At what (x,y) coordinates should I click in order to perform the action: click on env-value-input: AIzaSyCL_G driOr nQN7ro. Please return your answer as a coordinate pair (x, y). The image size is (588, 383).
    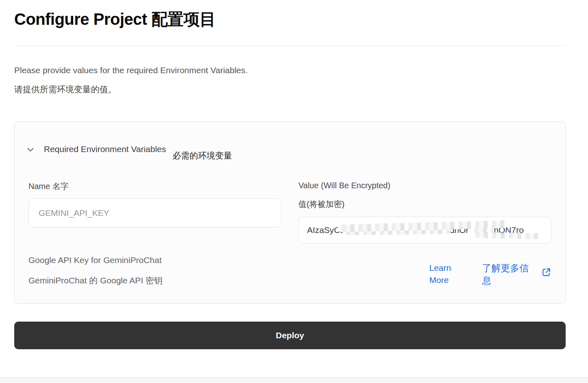
    Looking at the image, I should click on (425, 230).